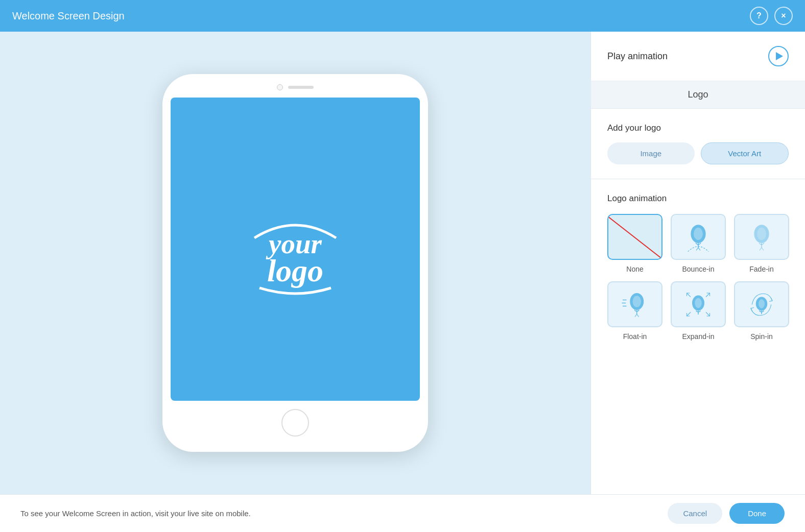 The image size is (805, 532). I want to click on title-bar-controls: ? ×, so click(771, 16).